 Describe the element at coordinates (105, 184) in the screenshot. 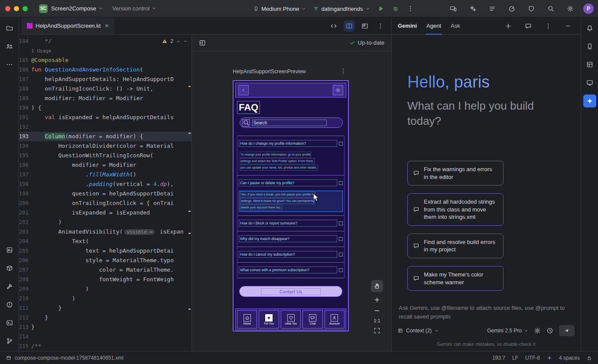

I see `code-line: 198 .padding(vertical = 4.dp),` at that location.